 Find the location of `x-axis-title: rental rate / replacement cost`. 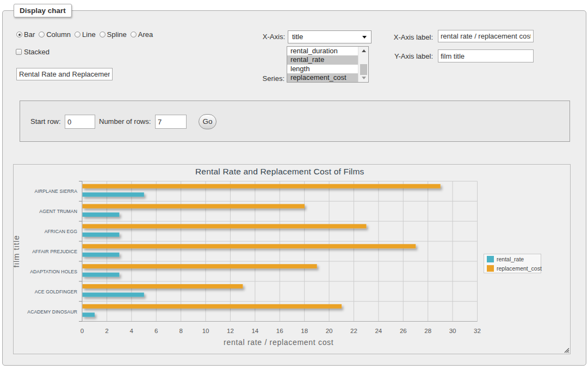

x-axis-title: rental rate / replacement cost is located at coordinates (278, 342).